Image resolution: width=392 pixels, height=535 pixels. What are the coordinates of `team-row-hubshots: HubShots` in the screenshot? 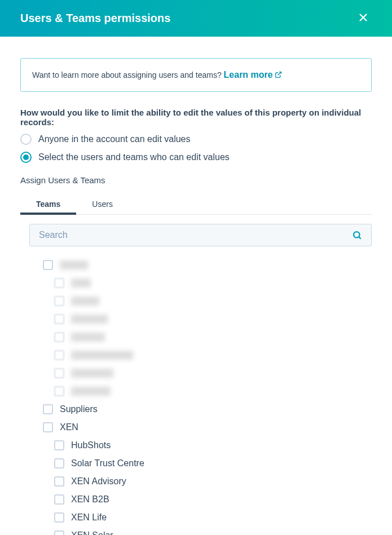 It's located at (213, 445).